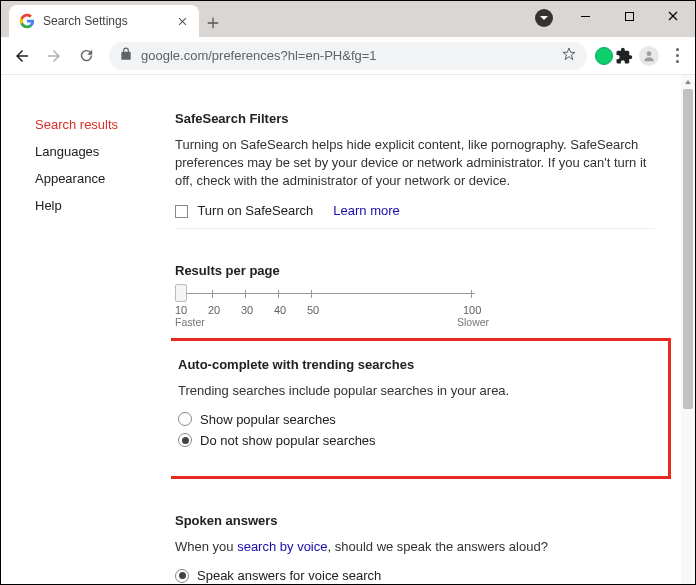  What do you see at coordinates (259, 56) in the screenshot?
I see `url-text: google.com/preferences?hl=en-PH&fg=1` at bounding box center [259, 56].